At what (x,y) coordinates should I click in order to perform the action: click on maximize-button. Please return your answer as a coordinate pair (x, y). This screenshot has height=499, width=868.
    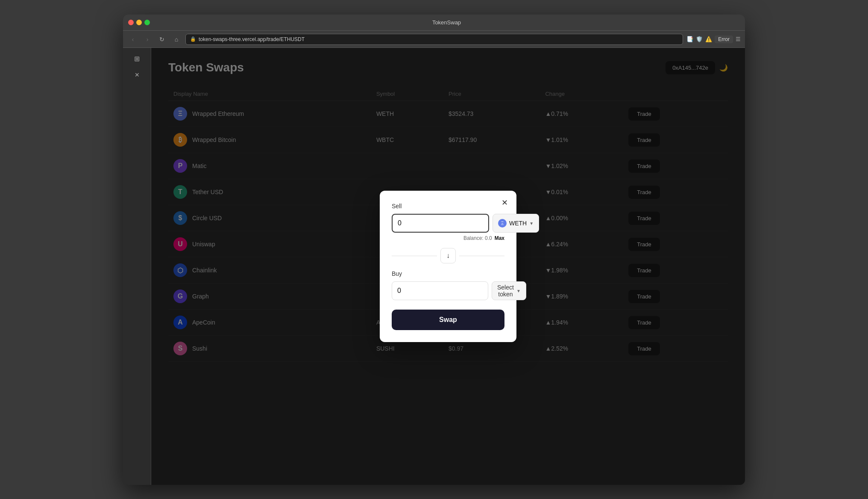
    Looking at the image, I should click on (147, 22).